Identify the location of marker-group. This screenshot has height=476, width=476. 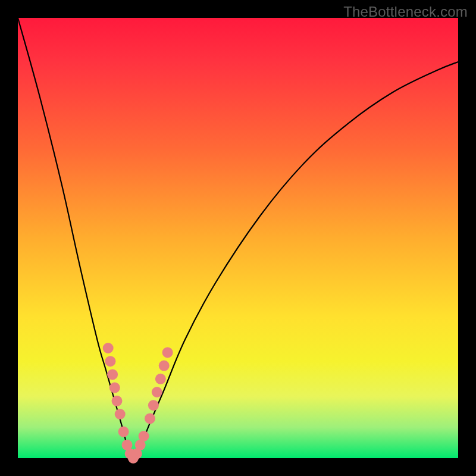
(138, 403).